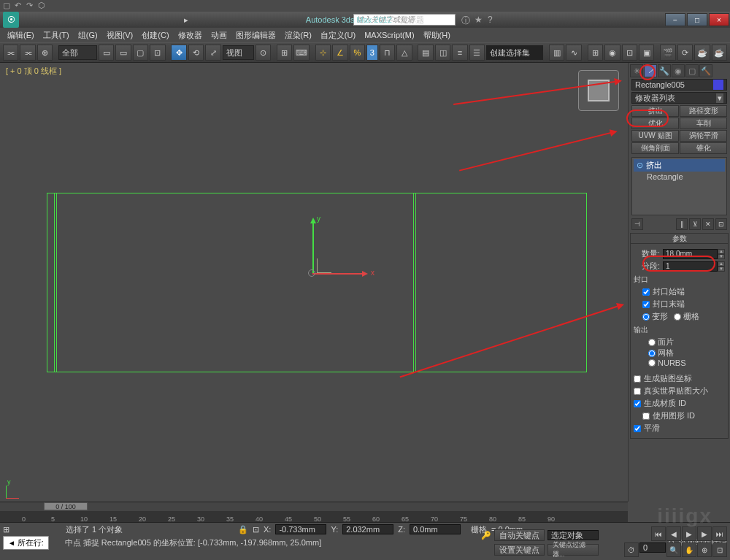 Image resolution: width=730 pixels, height=560 pixels. What do you see at coordinates (704, 534) in the screenshot?
I see `next-frame-icon: ▶` at bounding box center [704, 534].